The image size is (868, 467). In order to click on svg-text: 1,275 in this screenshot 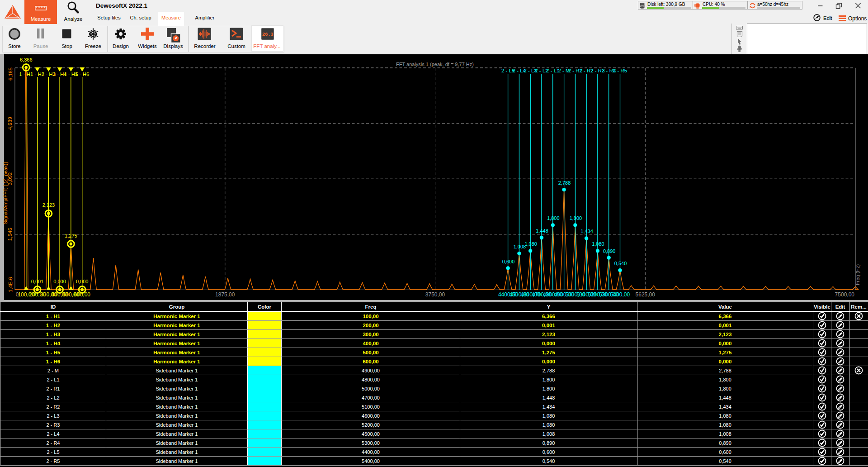, I will do `click(71, 236)`.